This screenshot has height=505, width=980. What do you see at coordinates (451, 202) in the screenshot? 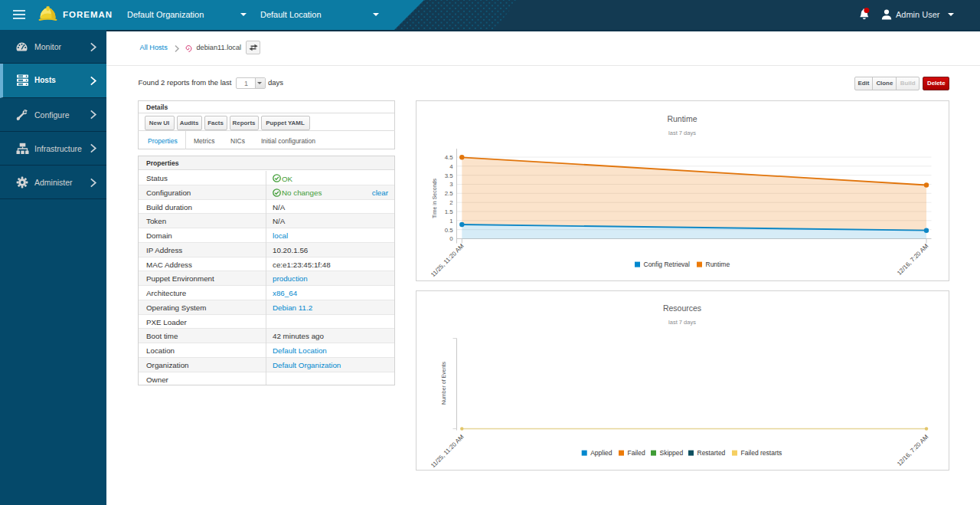
I see `svg-text: 2` at bounding box center [451, 202].